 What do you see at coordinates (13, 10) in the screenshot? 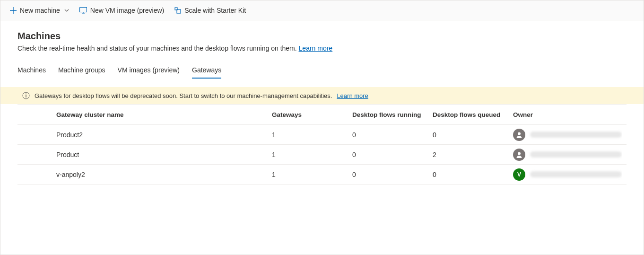
I see `plus-icon` at bounding box center [13, 10].